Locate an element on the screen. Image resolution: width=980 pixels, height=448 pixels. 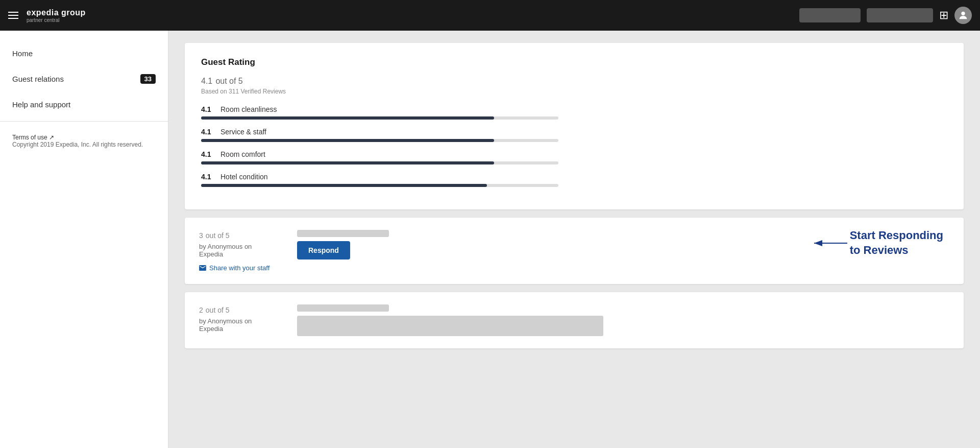
rating-label: Hotel condition is located at coordinates (244, 177).